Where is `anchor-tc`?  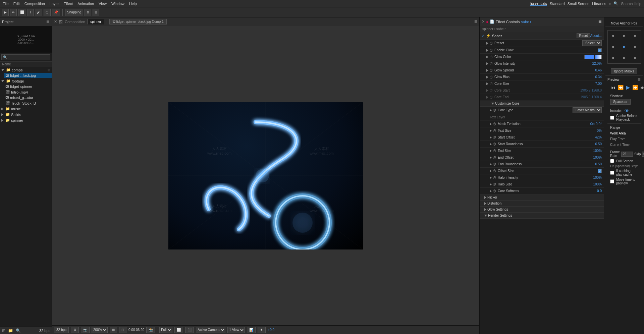 anchor-tc is located at coordinates (624, 36).